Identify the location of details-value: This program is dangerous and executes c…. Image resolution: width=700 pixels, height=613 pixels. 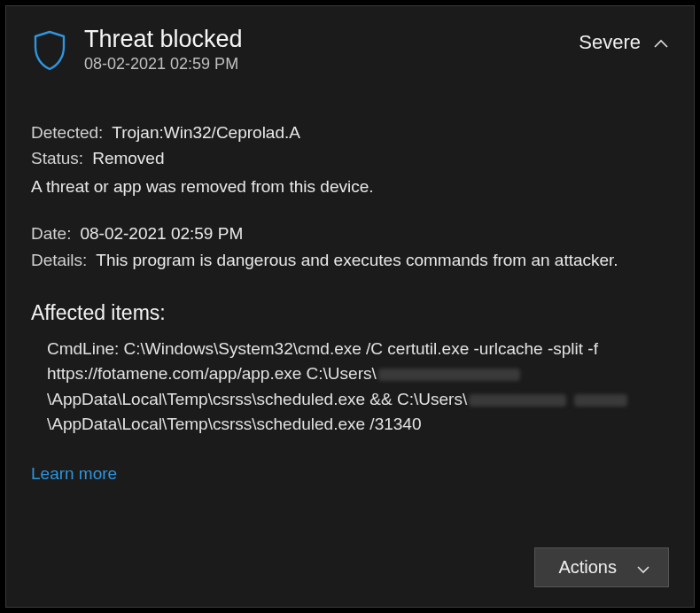
(383, 260).